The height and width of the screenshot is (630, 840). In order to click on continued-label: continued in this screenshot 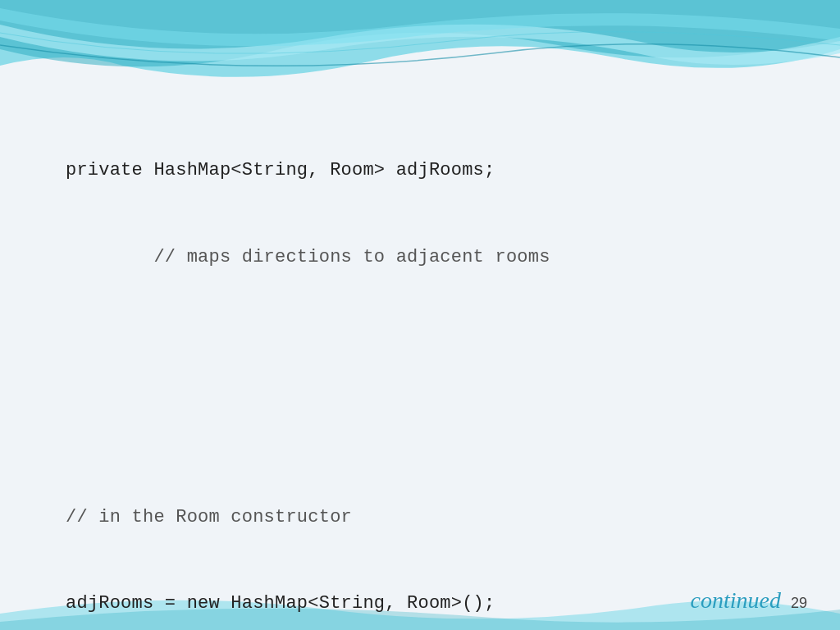, I will do `click(736, 600)`.